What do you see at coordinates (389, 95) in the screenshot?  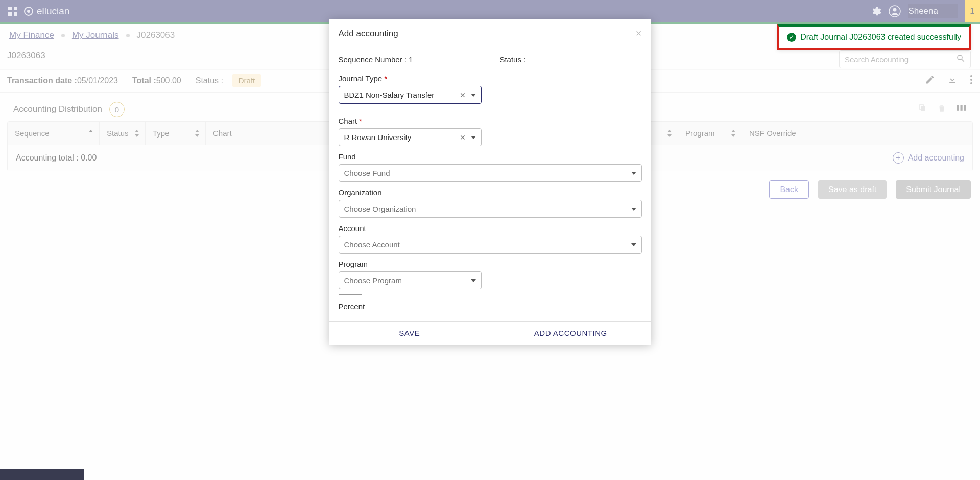 I see `journal-type-value: BDZ1 Non-Salary Transfer` at bounding box center [389, 95].